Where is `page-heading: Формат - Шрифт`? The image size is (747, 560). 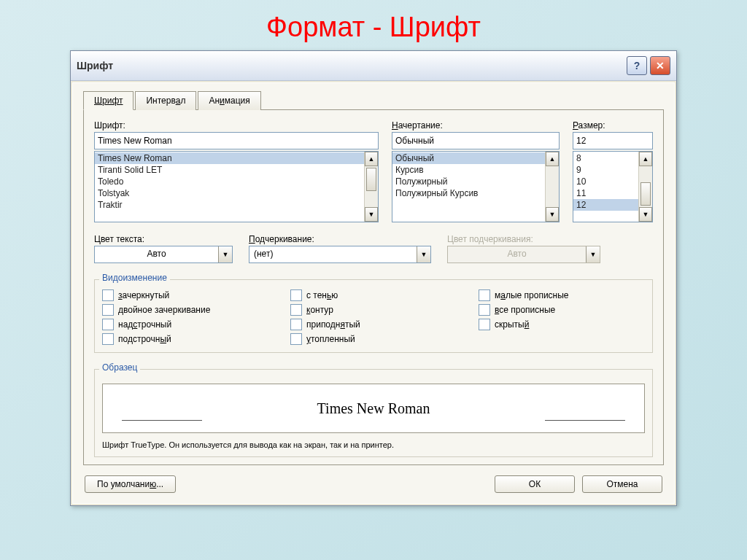 page-heading: Формат - Шрифт is located at coordinates (374, 25).